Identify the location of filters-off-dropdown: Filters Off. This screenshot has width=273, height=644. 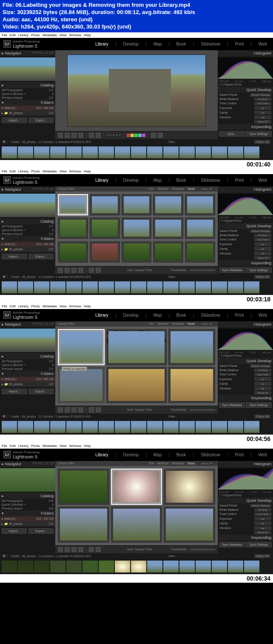
(207, 464).